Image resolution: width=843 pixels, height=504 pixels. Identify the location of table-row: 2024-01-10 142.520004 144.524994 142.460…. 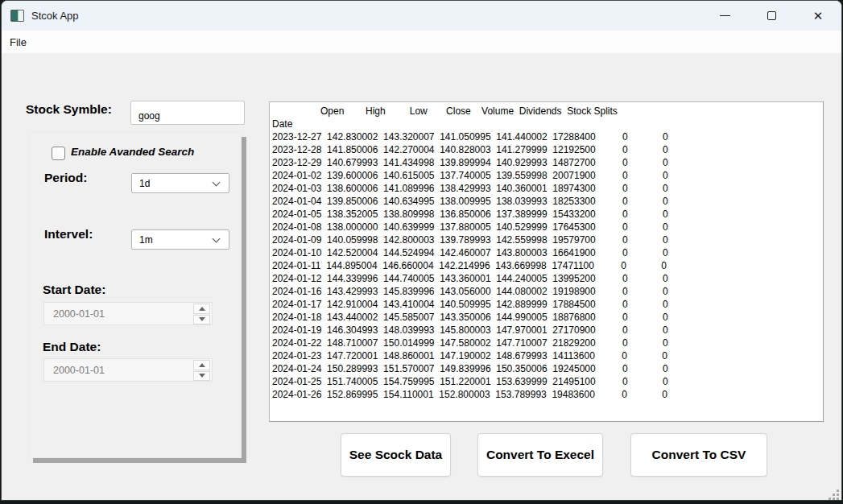
(548, 253).